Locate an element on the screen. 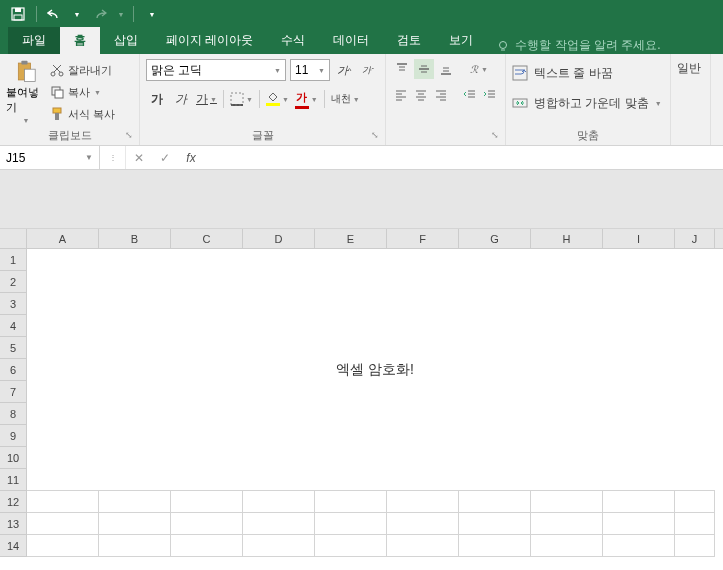 The image size is (723, 570). cell-C11 is located at coordinates (207, 480).